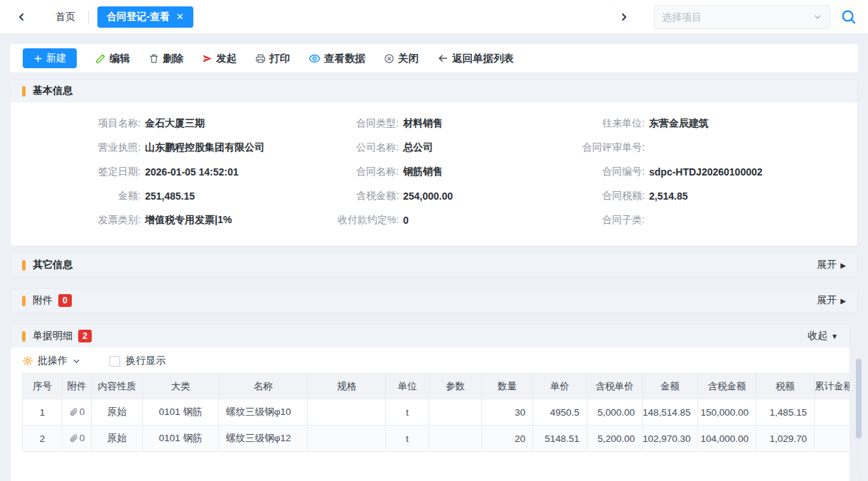 The image size is (868, 481). I want to click on cell-cumulative, so click(833, 439).